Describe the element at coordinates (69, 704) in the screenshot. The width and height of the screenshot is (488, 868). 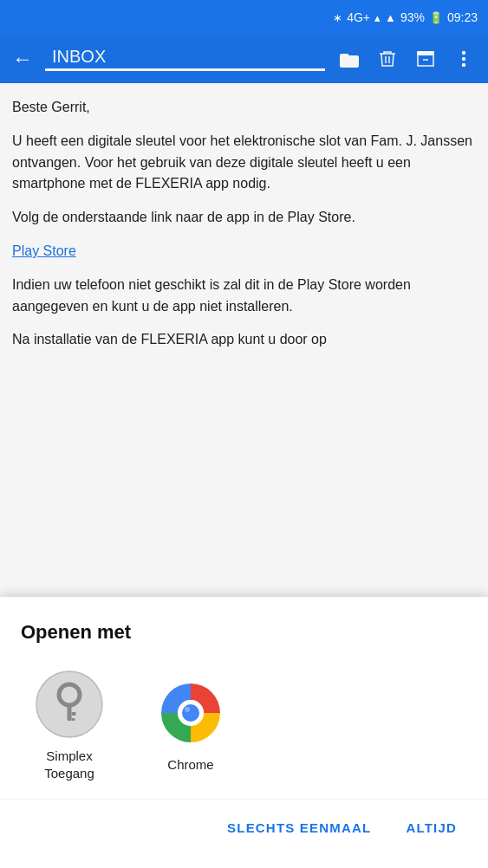
I see `simplex-icon-container` at that location.